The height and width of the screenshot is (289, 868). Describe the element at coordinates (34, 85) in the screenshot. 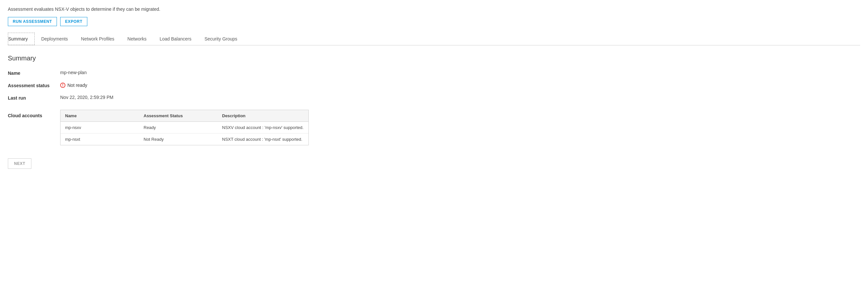

I see `assessment-status-label: Assessment status` at that location.